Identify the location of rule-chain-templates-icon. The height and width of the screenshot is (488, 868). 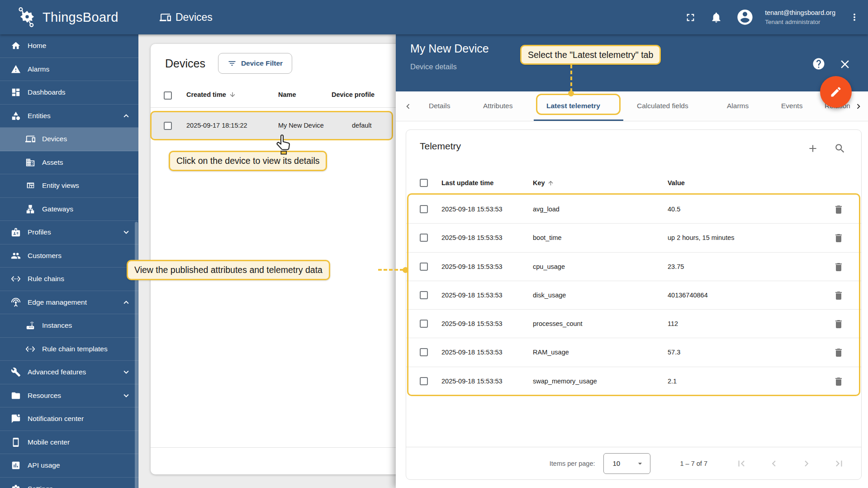
(30, 349).